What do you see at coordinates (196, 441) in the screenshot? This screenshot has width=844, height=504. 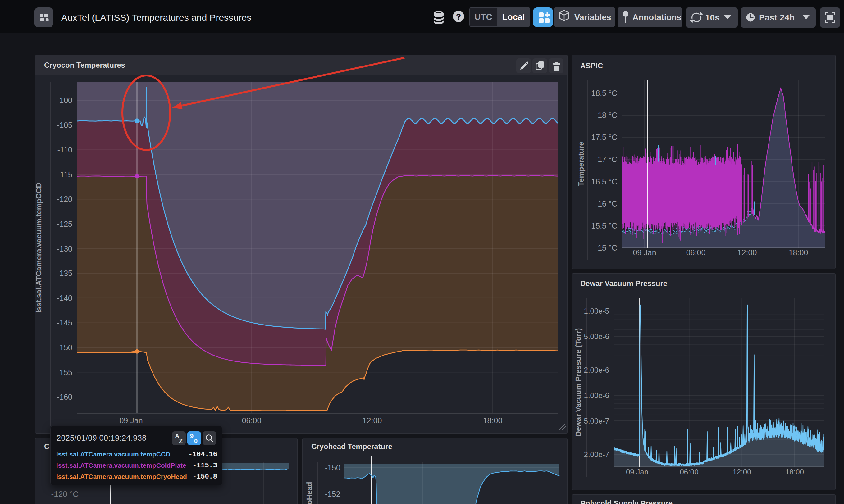 I see `svg-text: 0` at bounding box center [196, 441].